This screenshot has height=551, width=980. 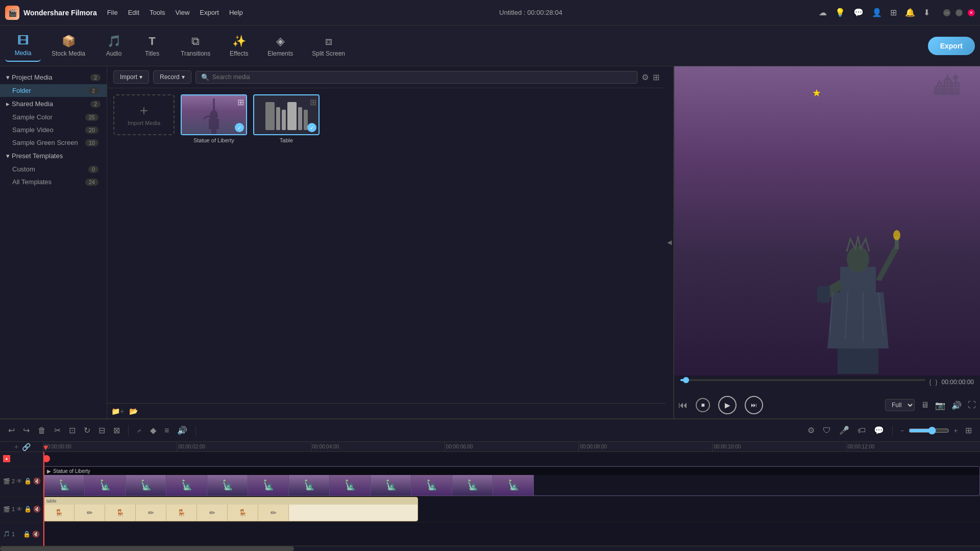 I want to click on import-media-placeholder: + Import Media, so click(x=144, y=115).